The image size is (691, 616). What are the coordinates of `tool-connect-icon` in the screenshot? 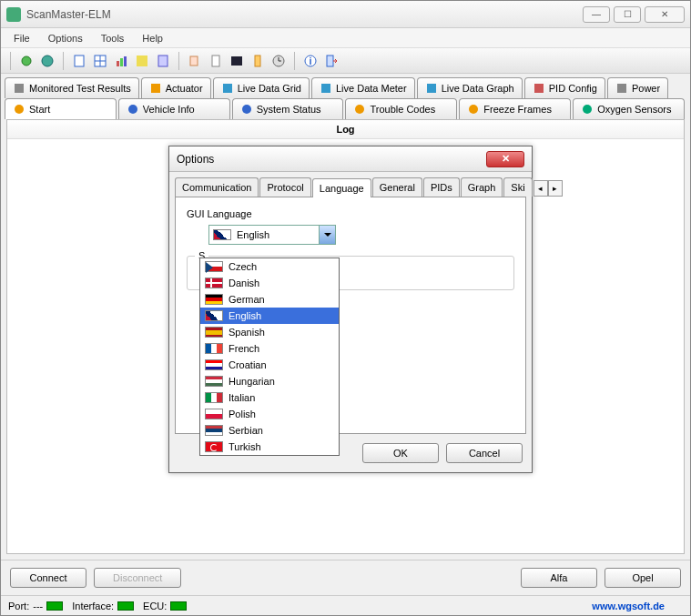 It's located at (26, 61).